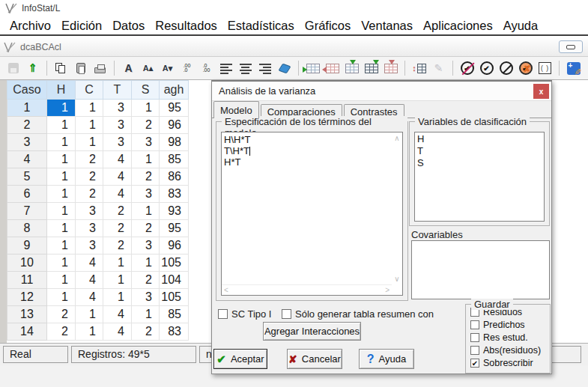  Describe the element at coordinates (328, 25) in the screenshot. I see `menu-gráficos: Gráficos` at that location.